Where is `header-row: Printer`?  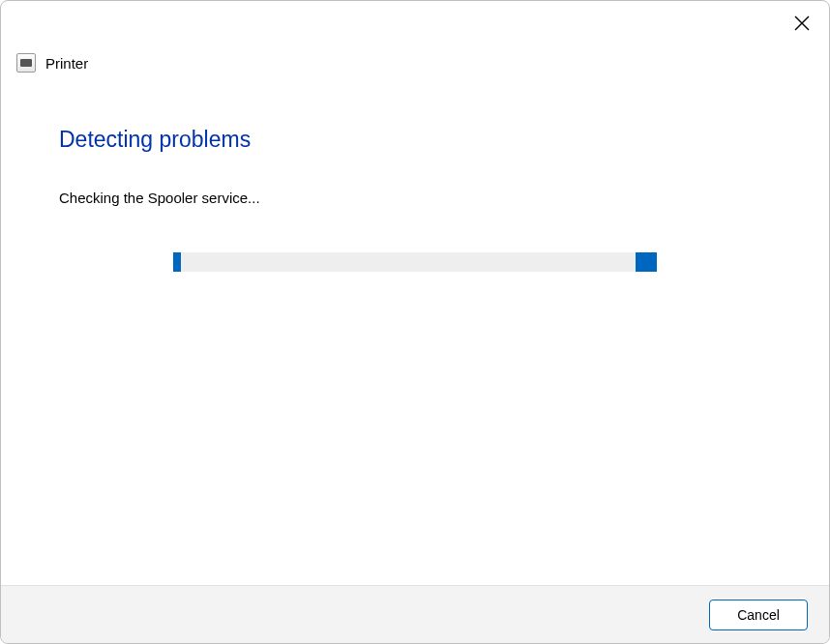
header-row: Printer is located at coordinates (415, 63).